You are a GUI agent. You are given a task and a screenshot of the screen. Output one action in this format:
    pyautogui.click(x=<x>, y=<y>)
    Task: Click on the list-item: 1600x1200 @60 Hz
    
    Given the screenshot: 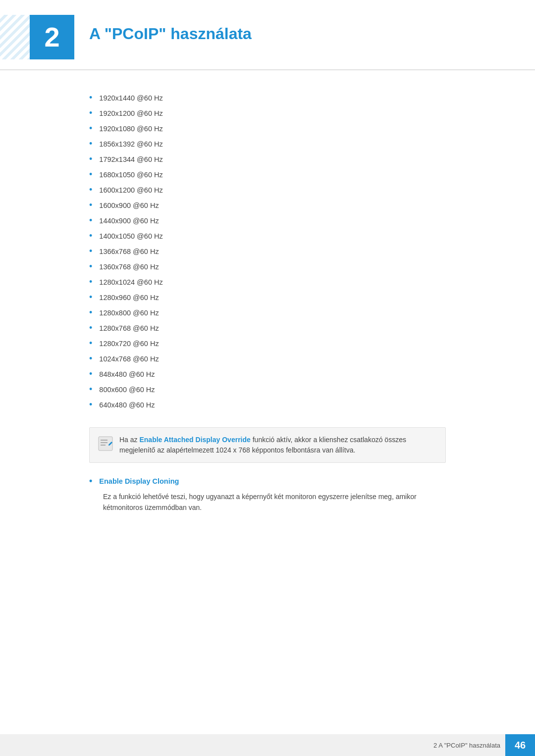 What is the action you would take?
    pyautogui.click(x=268, y=190)
    